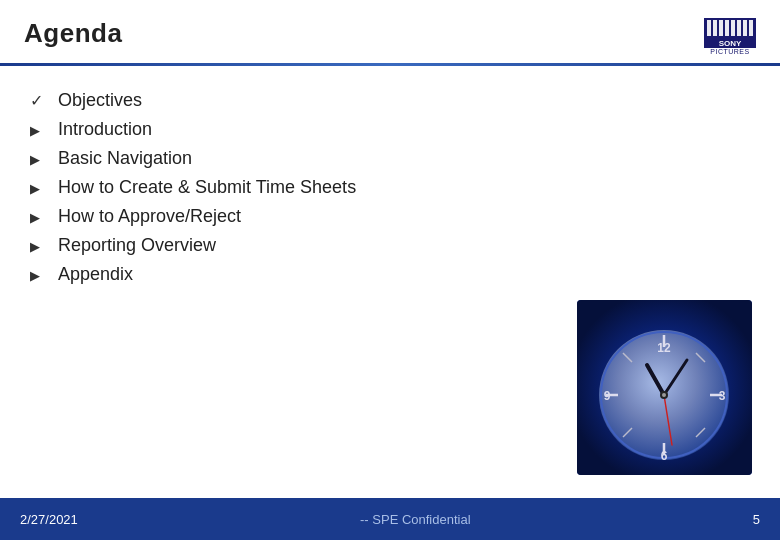 The width and height of the screenshot is (780, 540). I want to click on footer-confidential: -- SPE Confidential, so click(416, 520).